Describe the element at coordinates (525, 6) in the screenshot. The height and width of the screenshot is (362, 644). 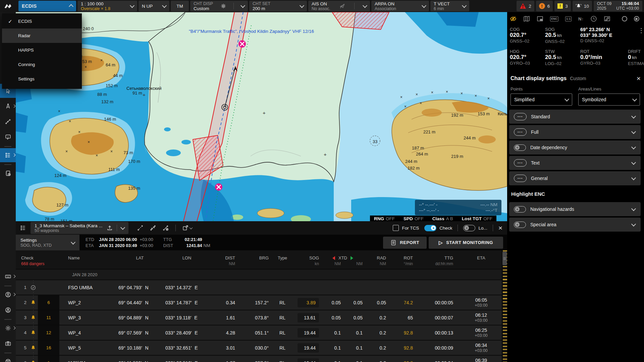
I see `alarm-critical-badge: 2` at that location.